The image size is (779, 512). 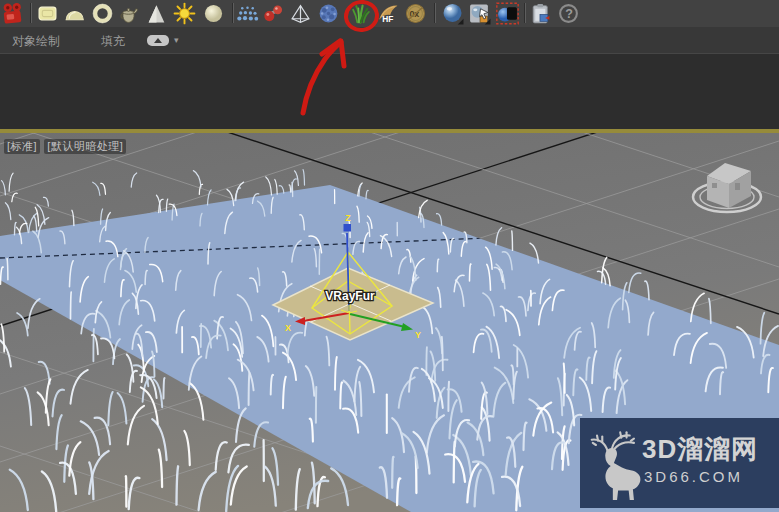 What do you see at coordinates (156, 14) in the screenshot?
I see `cone-icon` at bounding box center [156, 14].